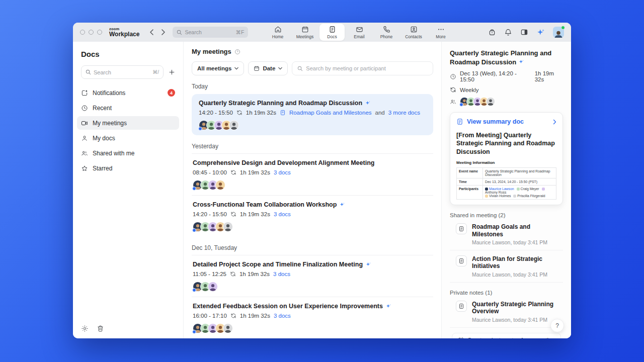 This screenshot has height=362, width=644. I want to click on gear-icon, so click(85, 329).